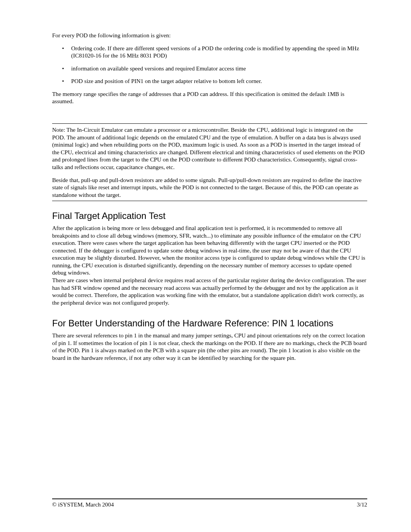  I want to click on section2-paragraph-1: There are several references to pin 1 in…, so click(210, 347).